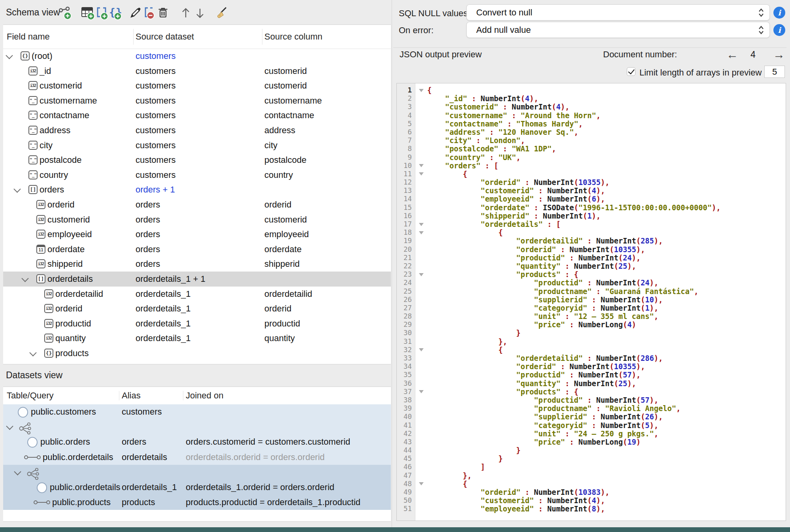 Image resolution: width=790 pixels, height=532 pixels. Describe the element at coordinates (406, 266) in the screenshot. I see `line-number: 22` at that location.